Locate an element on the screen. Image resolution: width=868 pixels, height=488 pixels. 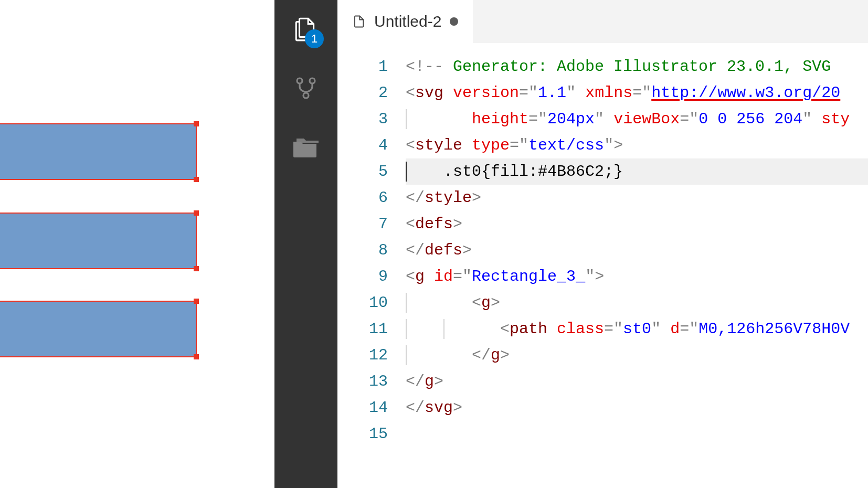
code-line: </svg> is located at coordinates (637, 408).